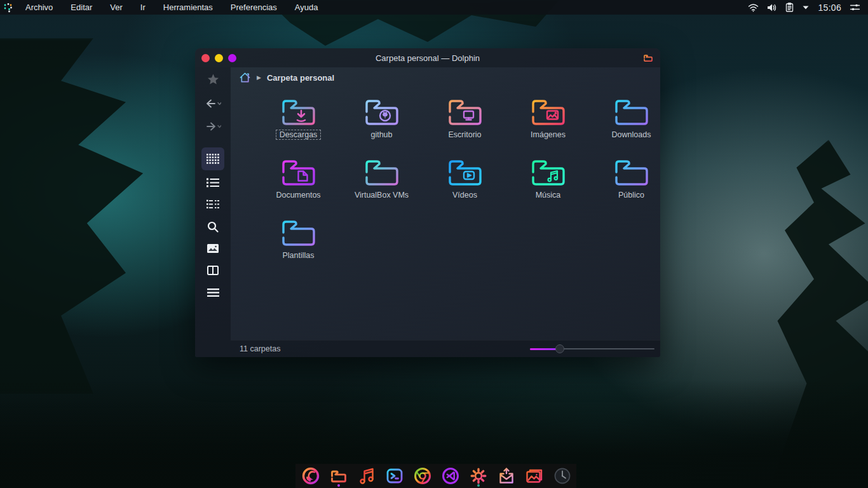 The image size is (868, 488). What do you see at coordinates (213, 270) in the screenshot?
I see `split-view-icon` at bounding box center [213, 270].